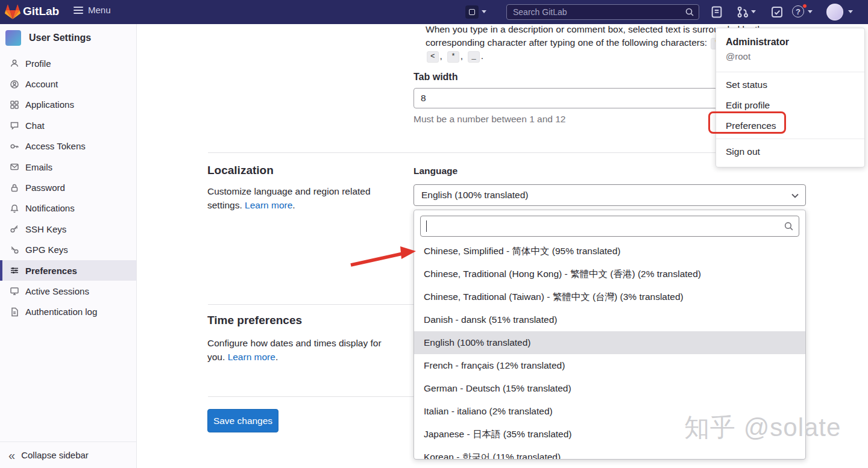 The width and height of the screenshot is (868, 468). Describe the element at coordinates (790, 98) in the screenshot. I see `user-dropdown-menu: Administrator @root Set status Edit prof…` at that location.